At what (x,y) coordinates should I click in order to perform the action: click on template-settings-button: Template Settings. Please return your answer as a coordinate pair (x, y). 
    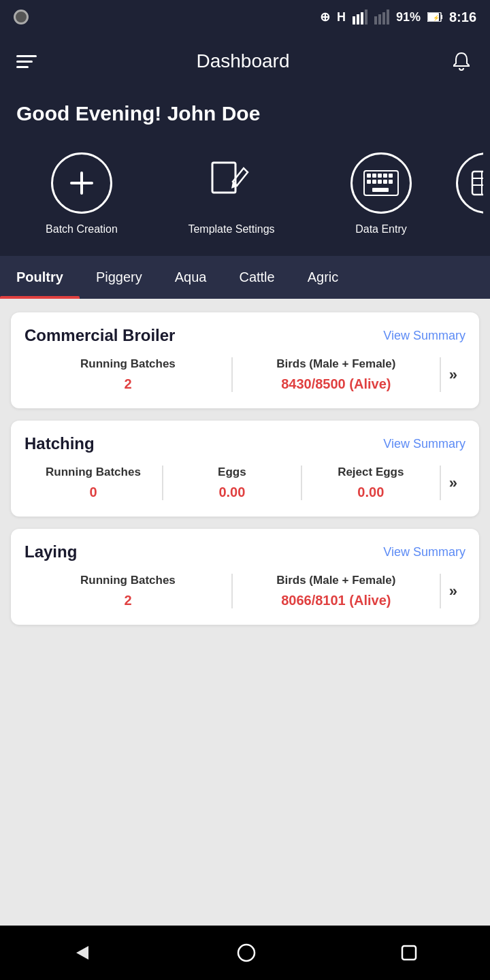
    Looking at the image, I should click on (231, 194).